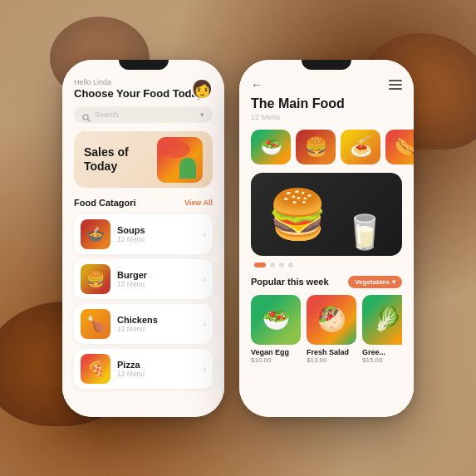 This screenshot has height=476, width=476. What do you see at coordinates (400, 147) in the screenshot?
I see `thumb-hotdog: 🌭` at bounding box center [400, 147].